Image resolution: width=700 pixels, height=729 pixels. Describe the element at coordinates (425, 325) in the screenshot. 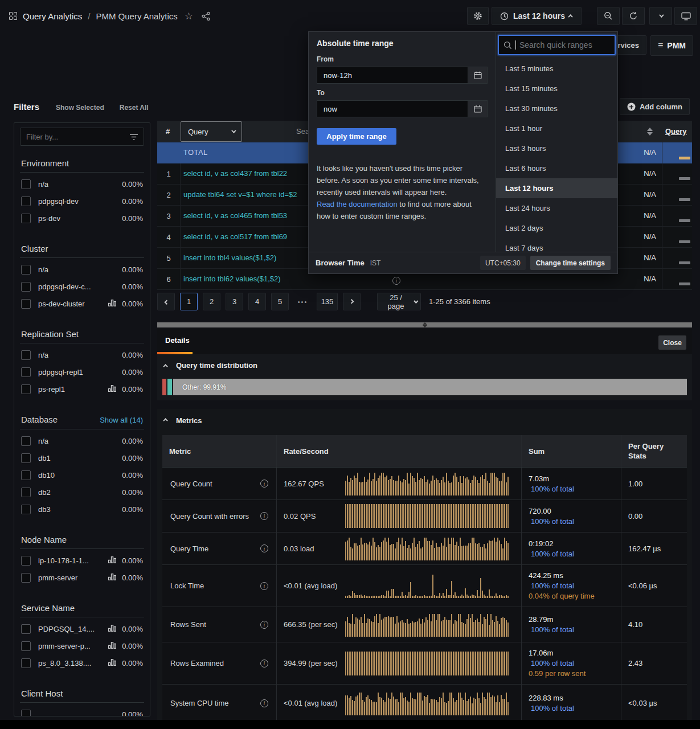

I see `panel-resize-handle` at that location.